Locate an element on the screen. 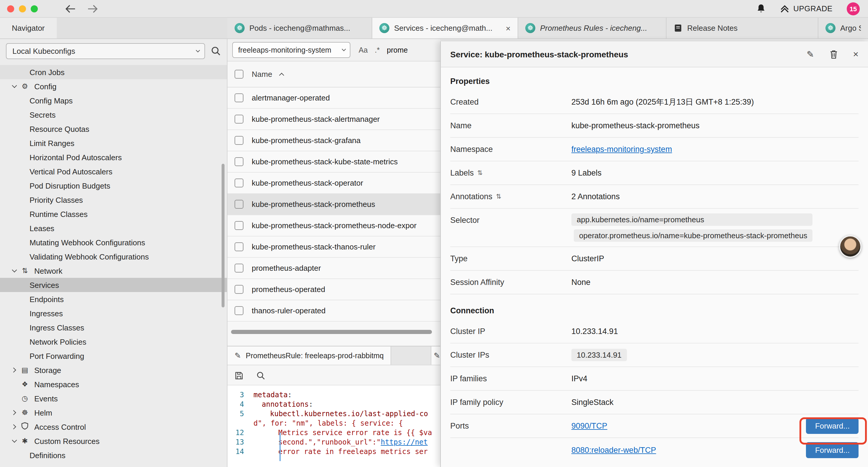 This screenshot has height=467, width=868. minimize-window-button is located at coordinates (22, 9).